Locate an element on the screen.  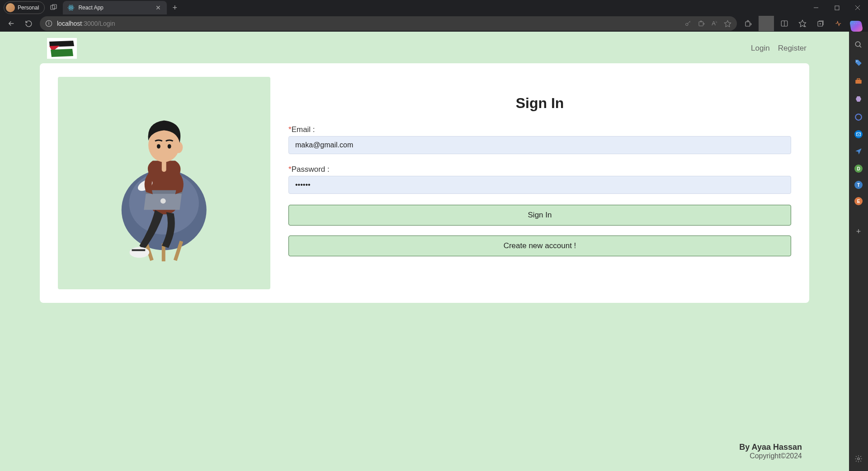
favorites-icon is located at coordinates (802, 24).